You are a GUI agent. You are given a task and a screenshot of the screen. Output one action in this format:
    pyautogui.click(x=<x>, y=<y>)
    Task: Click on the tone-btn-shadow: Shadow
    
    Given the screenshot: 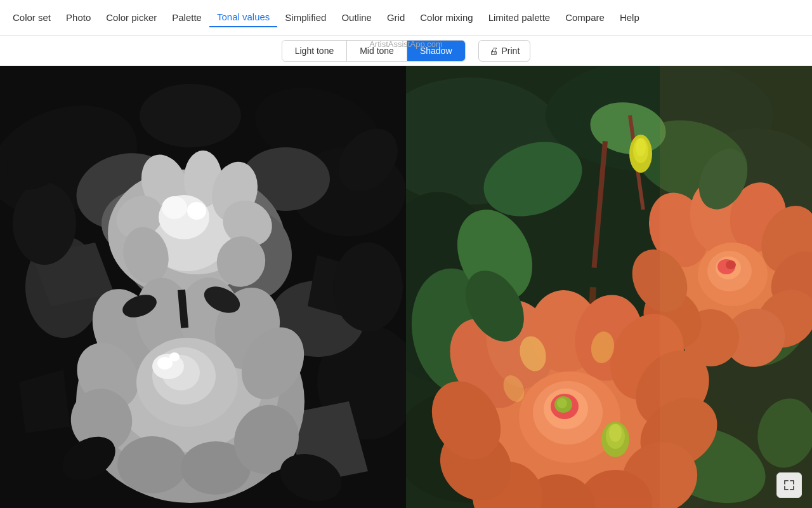 What is the action you would take?
    pyautogui.click(x=436, y=51)
    